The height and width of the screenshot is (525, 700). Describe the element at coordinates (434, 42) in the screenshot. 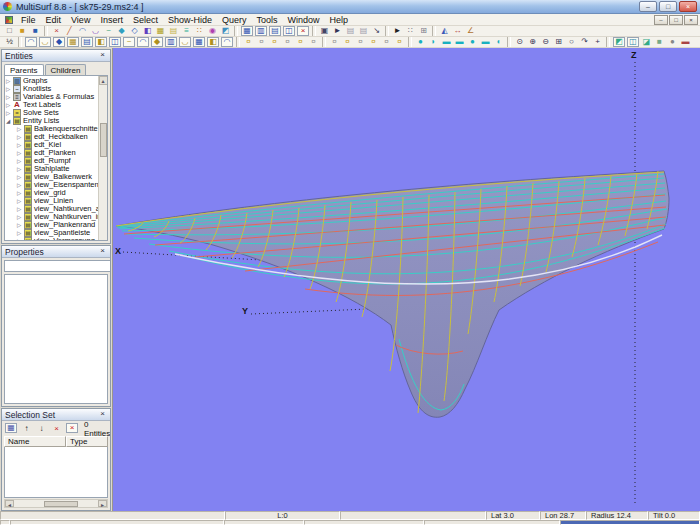

I see `display-normals-icon: ◗` at that location.